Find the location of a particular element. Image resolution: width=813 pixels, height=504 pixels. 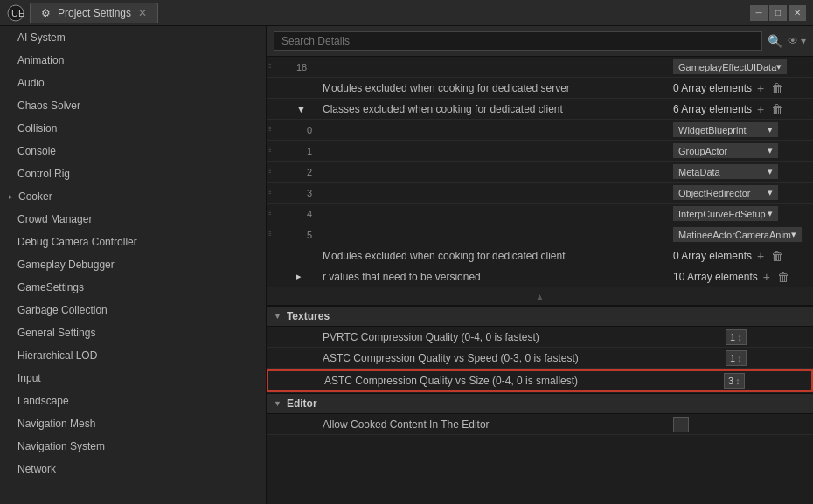

section-collapse-icon: ▼ is located at coordinates (278, 404).